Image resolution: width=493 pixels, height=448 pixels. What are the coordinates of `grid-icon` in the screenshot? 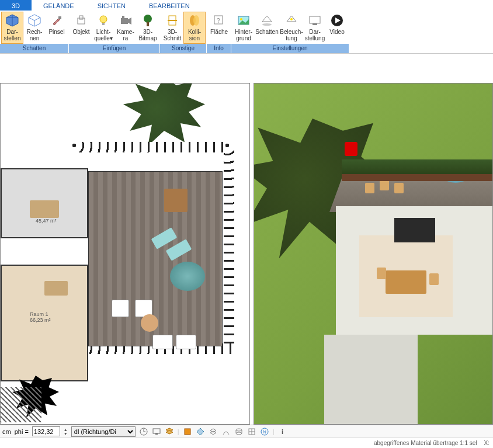 It's located at (252, 432).